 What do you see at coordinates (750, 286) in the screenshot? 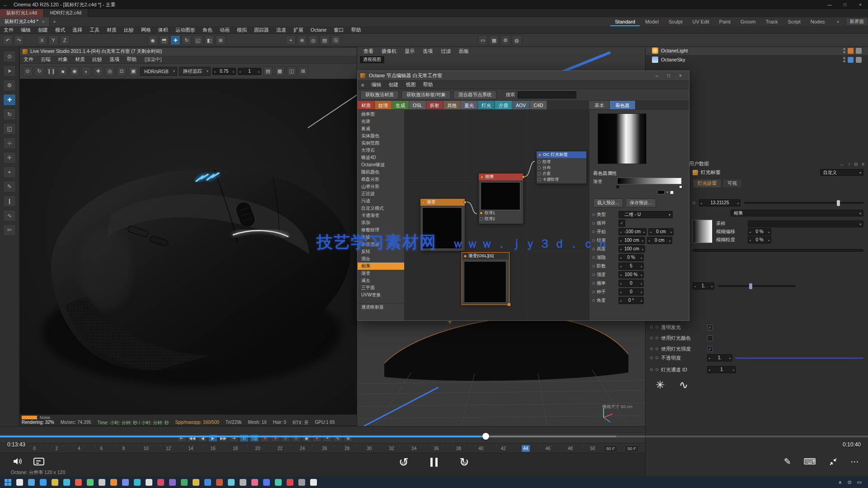
I see `intensity-knob` at bounding box center [750, 286].